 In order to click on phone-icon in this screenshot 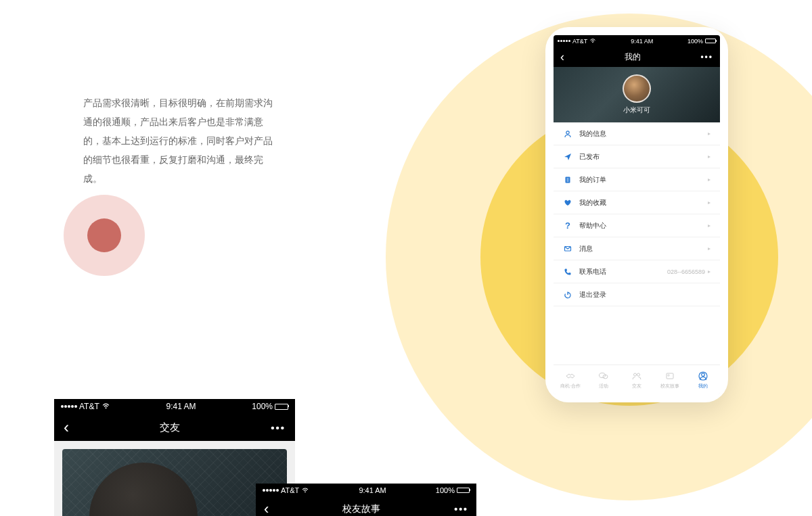, I will do `click(568, 272)`.